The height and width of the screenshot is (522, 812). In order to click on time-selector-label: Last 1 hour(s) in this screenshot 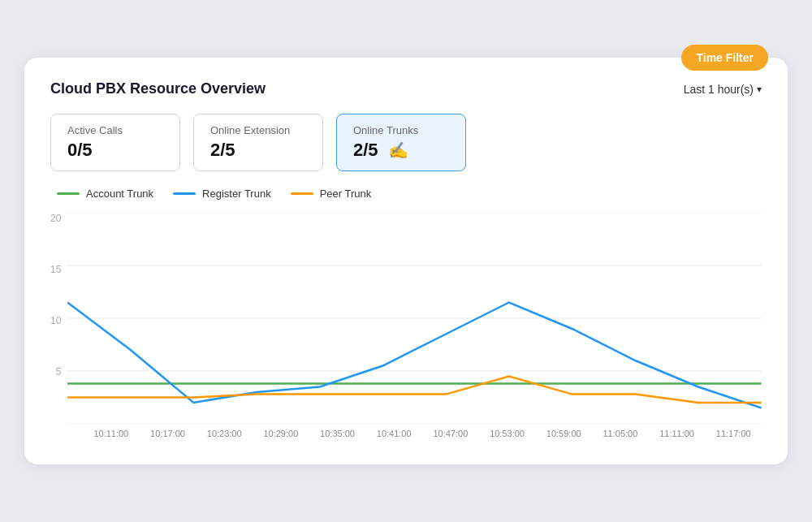, I will do `click(719, 89)`.